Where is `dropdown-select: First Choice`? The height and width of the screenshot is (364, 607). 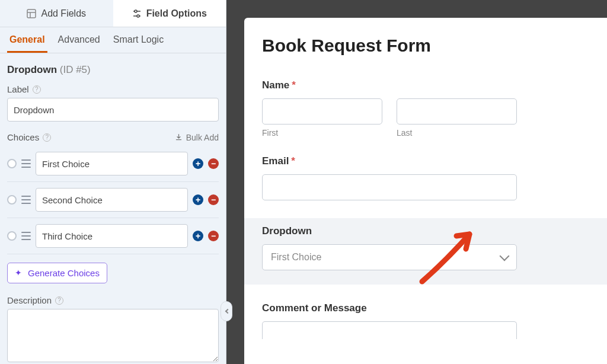
dropdown-select: First Choice is located at coordinates (389, 257).